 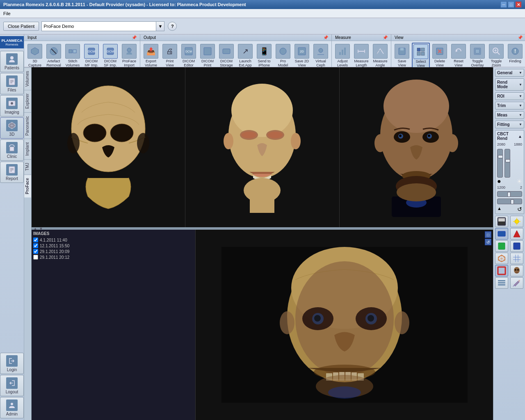 I want to click on viewport-skull, so click(x=108, y=147).